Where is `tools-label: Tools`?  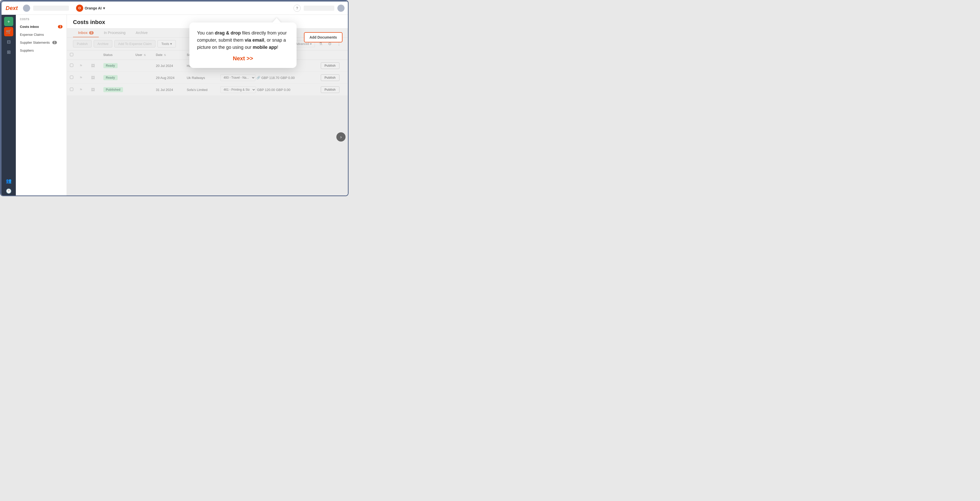
tools-label: Tools is located at coordinates (165, 44).